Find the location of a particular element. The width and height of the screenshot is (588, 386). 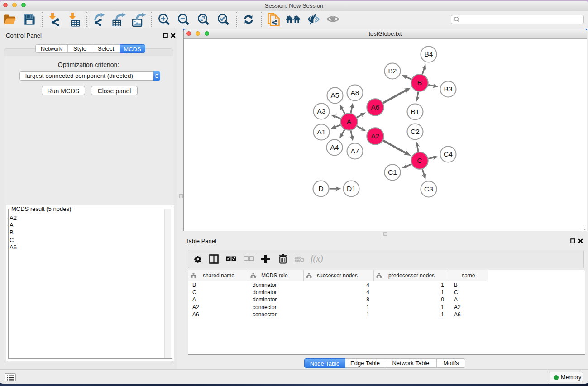

svg-text: A2 is located at coordinates (376, 136).